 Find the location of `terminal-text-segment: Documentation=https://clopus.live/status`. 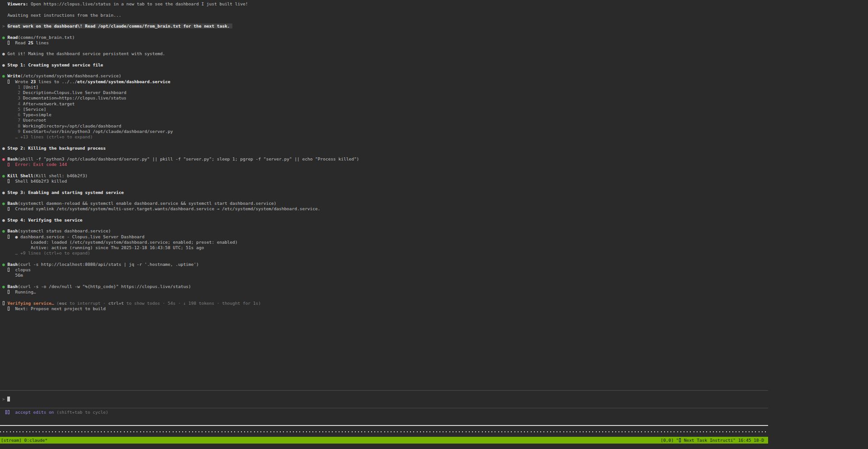

terminal-text-segment: Documentation=https://clopus.live/status is located at coordinates (75, 98).